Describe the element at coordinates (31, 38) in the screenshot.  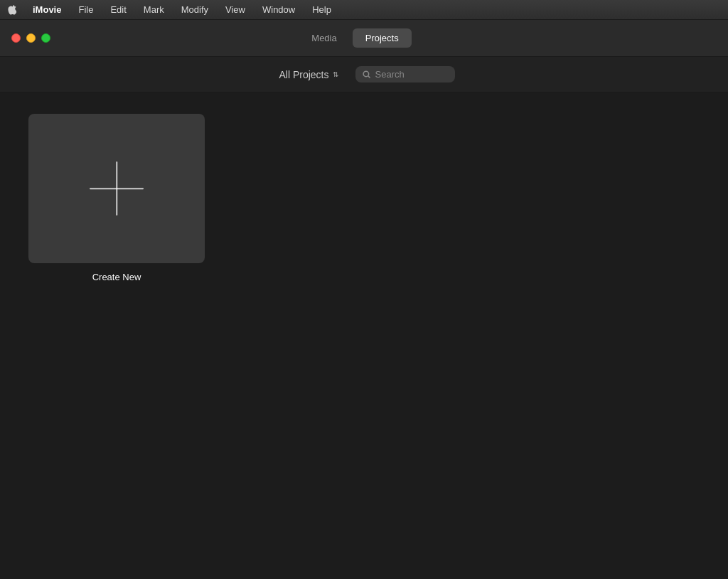
I see `minimize-button` at that location.